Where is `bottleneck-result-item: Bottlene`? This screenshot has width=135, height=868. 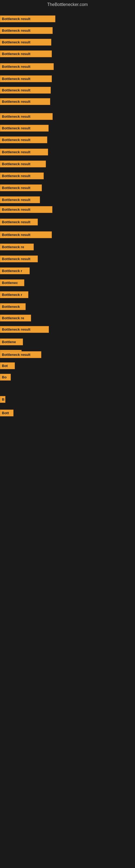
bottleneck-result-item: Bottlene is located at coordinates (11, 342).